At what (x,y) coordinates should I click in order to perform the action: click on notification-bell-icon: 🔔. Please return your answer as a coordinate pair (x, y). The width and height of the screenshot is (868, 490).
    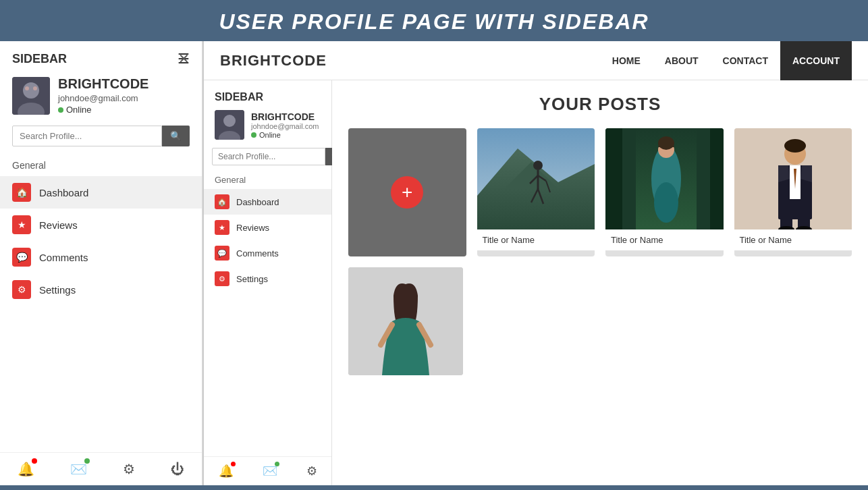
    Looking at the image, I should click on (26, 469).